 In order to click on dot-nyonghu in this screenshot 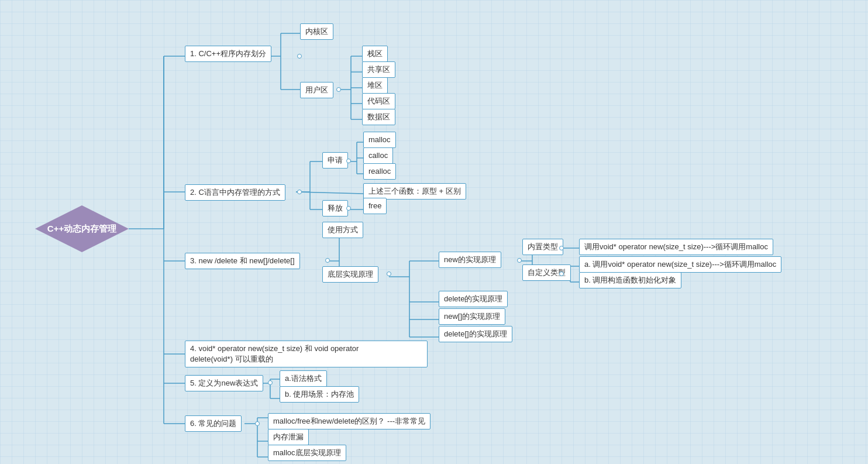, I will do `click(339, 90)`.